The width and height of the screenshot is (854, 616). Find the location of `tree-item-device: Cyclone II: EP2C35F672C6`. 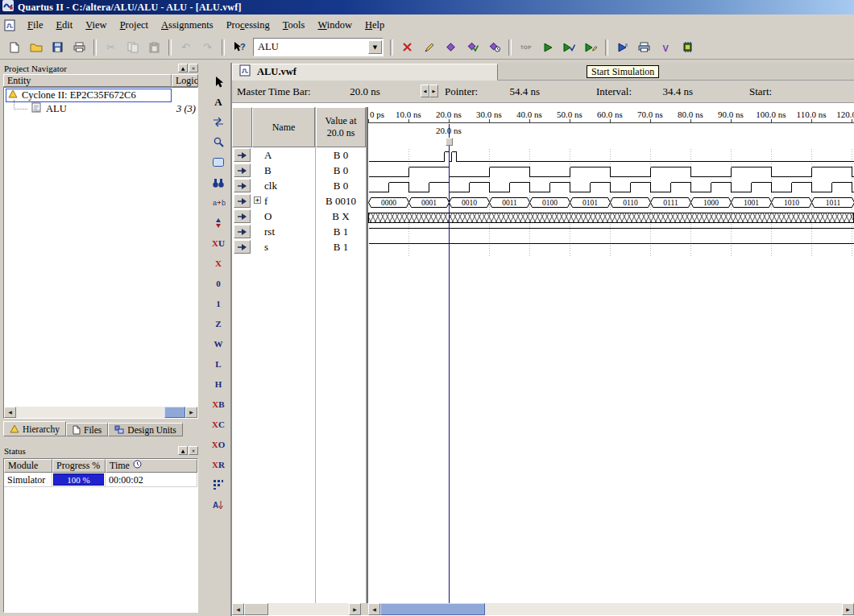

tree-item-device: Cyclone II: EP2C35F672C6 is located at coordinates (89, 95).